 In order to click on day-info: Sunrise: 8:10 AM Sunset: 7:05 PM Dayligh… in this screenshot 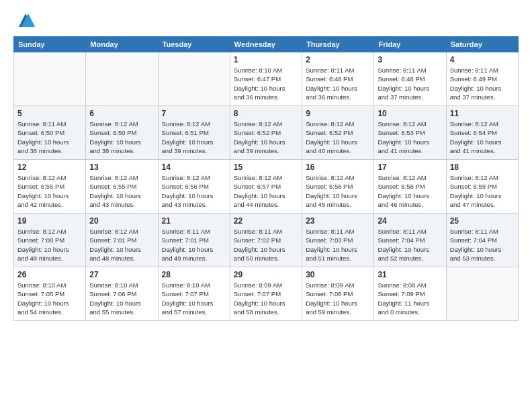, I will do `click(50, 298)`.